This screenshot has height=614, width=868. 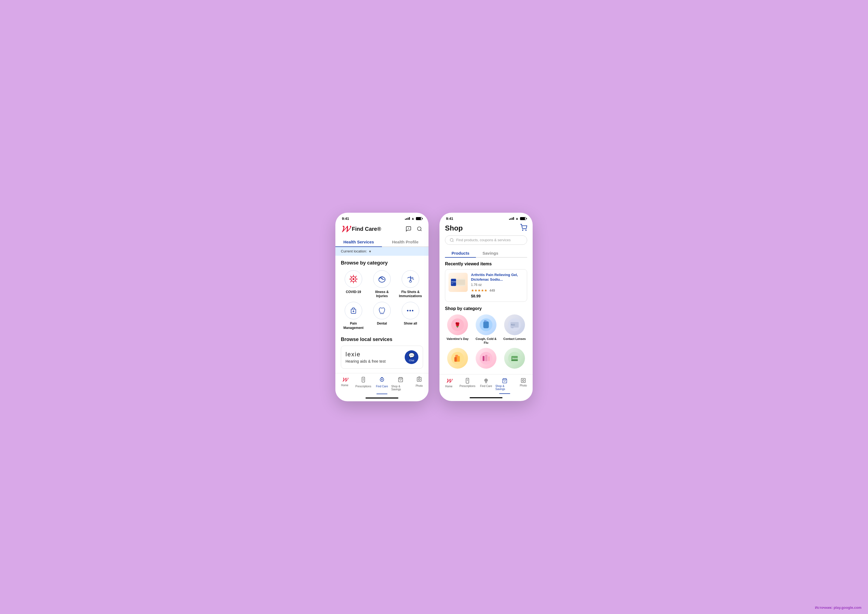 I want to click on product-rating: ★★★★★ 449, so click(x=498, y=291).